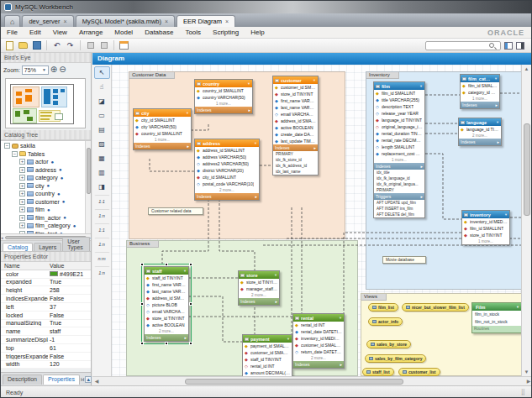  What do you see at coordinates (526, 220) in the screenshot?
I see `canvas-vscrollbar: ▲ ▼` at bounding box center [526, 220].